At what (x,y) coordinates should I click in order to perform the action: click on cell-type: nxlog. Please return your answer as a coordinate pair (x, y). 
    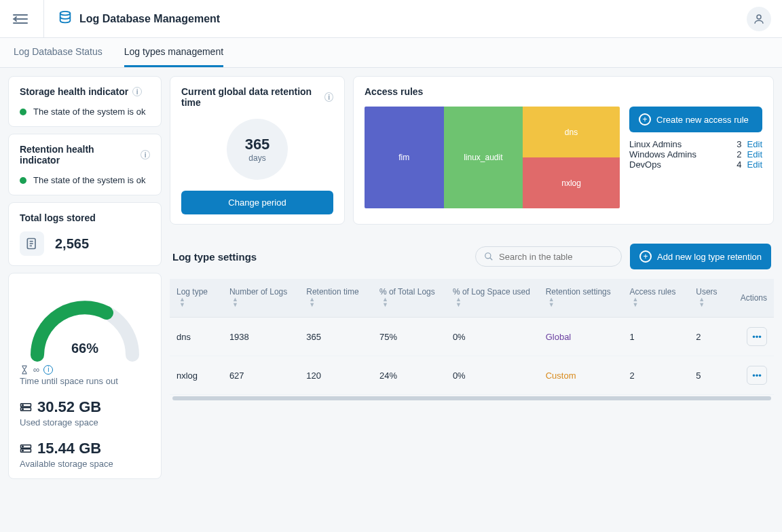
    Looking at the image, I should click on (196, 376).